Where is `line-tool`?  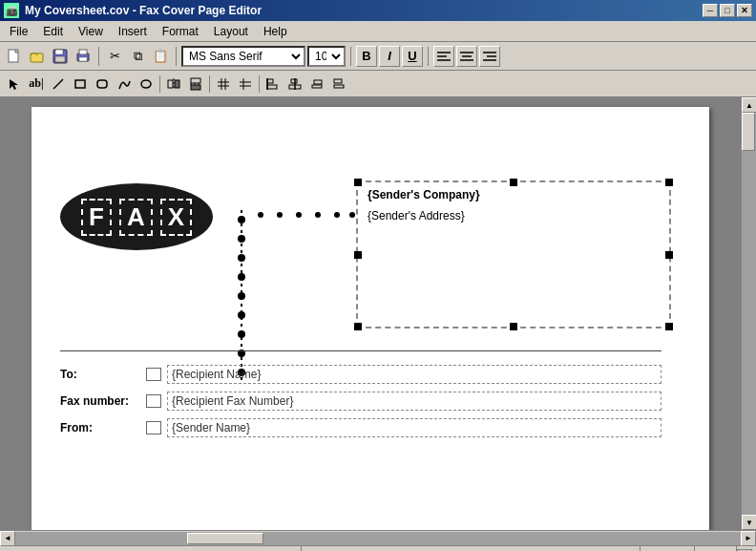
line-tool is located at coordinates (58, 84).